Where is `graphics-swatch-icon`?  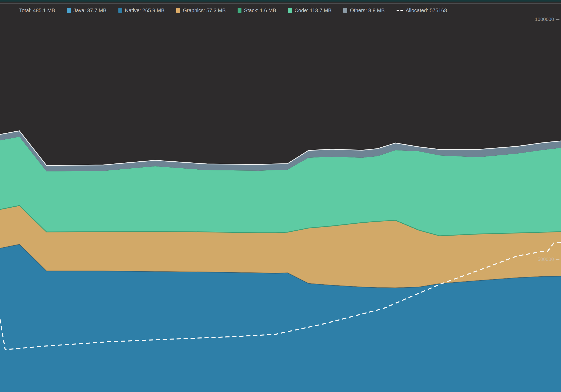 graphics-swatch-icon is located at coordinates (178, 10).